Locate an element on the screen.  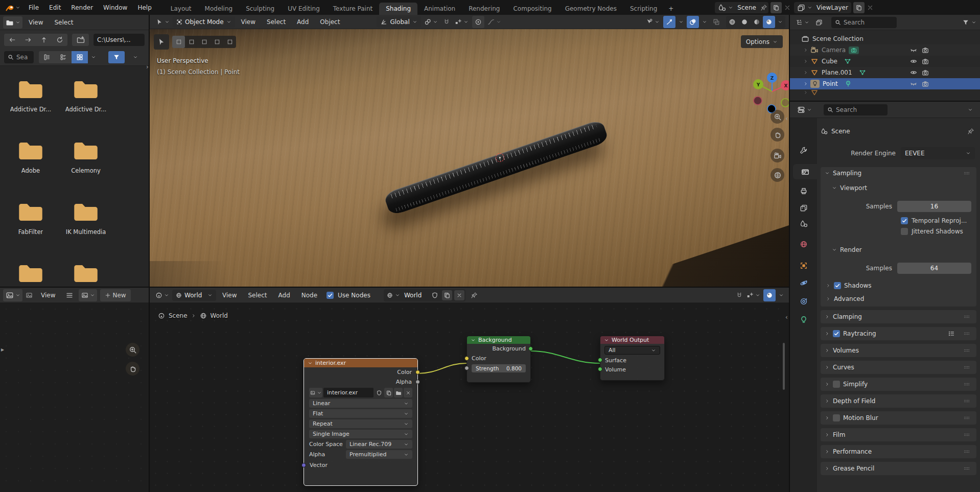
gizmo-toggle-button is located at coordinates (669, 22).